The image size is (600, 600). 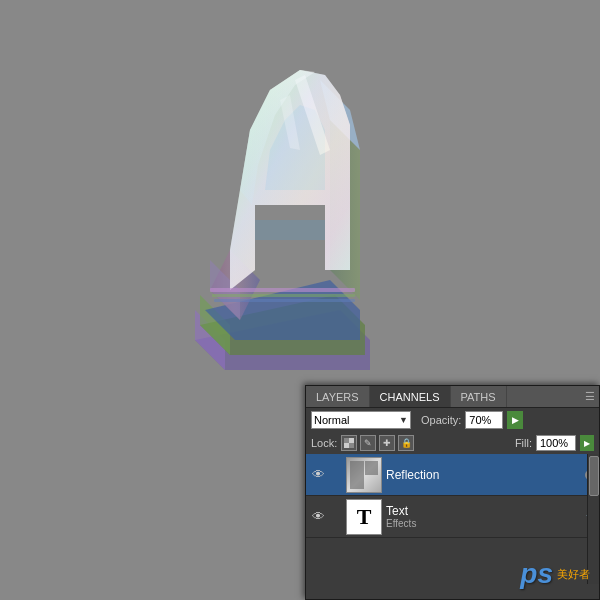 What do you see at coordinates (378, 443) in the screenshot?
I see `lock-icons: ✎ ✚ 🔒` at bounding box center [378, 443].